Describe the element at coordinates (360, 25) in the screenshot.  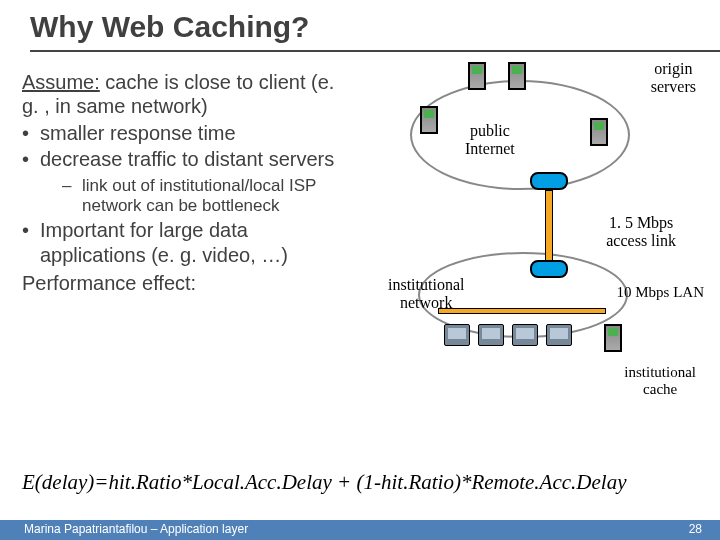
I see `page-title: Why Web Caching?` at that location.